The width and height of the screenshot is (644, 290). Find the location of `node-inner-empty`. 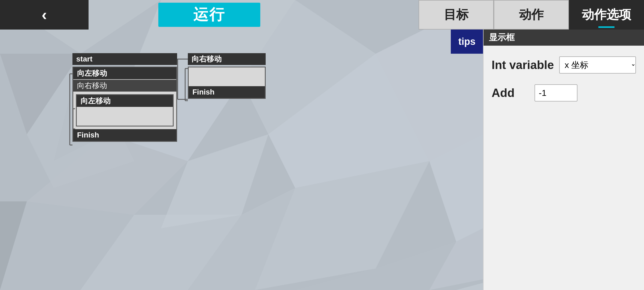

node-inner-empty is located at coordinates (125, 116).